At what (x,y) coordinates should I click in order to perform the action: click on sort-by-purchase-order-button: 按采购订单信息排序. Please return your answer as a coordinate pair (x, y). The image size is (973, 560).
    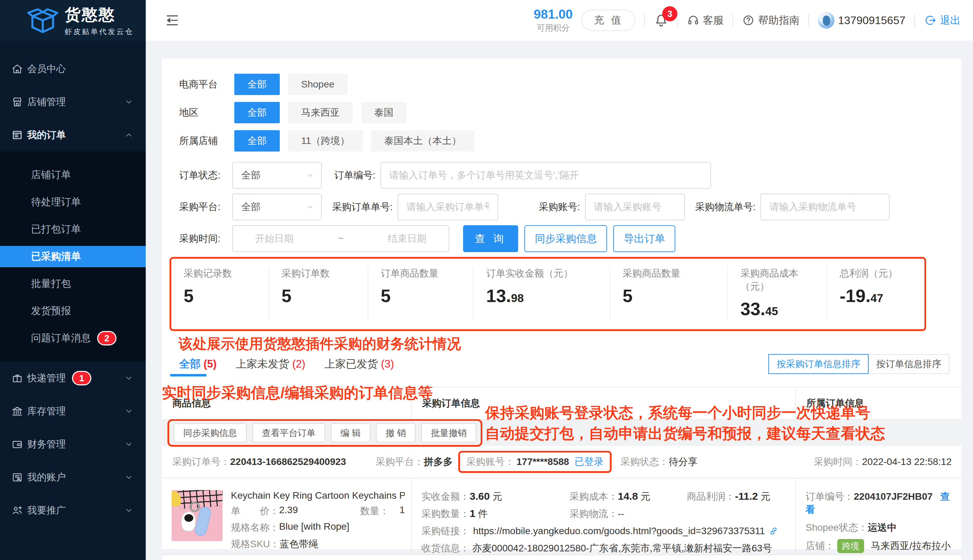
    Looking at the image, I should click on (819, 364).